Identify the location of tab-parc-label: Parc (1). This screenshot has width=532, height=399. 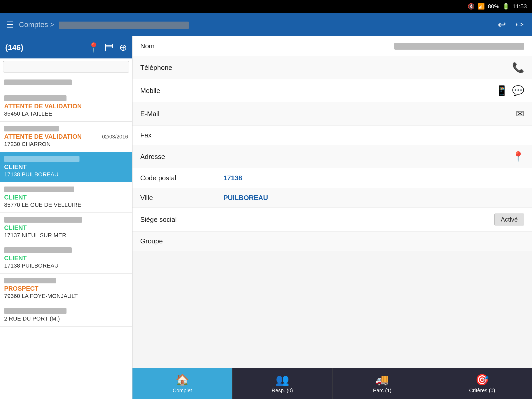
(382, 391).